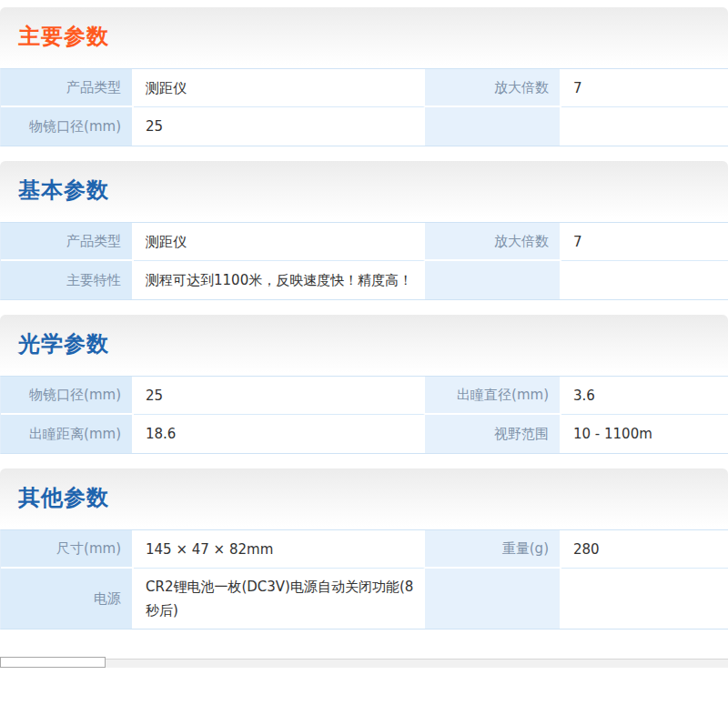  Describe the element at coordinates (67, 280) in the screenshot. I see `param-label: 主要特性` at that location.